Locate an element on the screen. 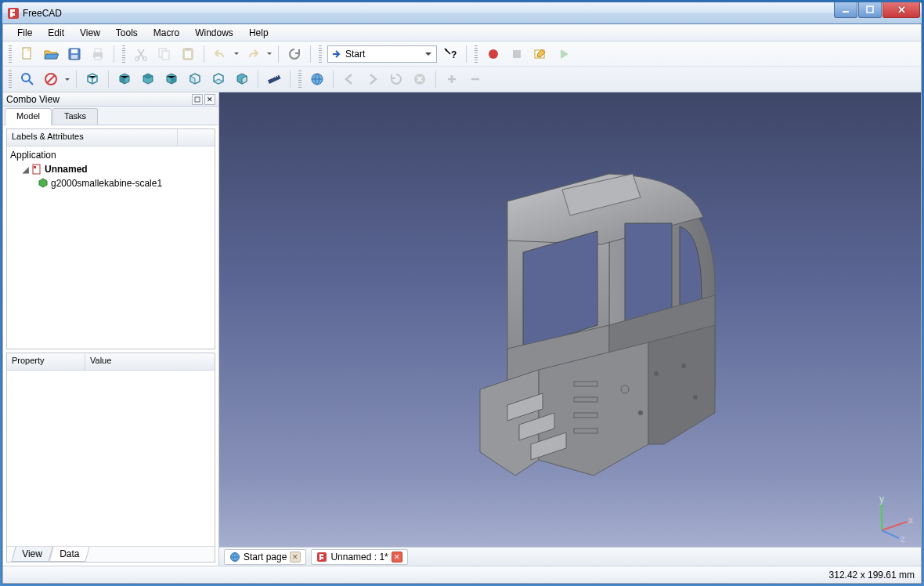 The width and height of the screenshot is (924, 586). menu-edit: Edit is located at coordinates (56, 33).